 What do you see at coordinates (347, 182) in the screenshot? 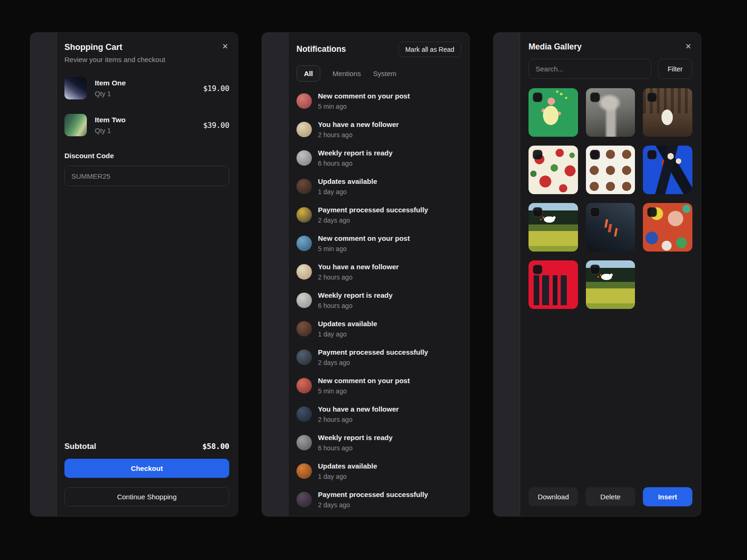
I see `notification-title: Updates available` at bounding box center [347, 182].